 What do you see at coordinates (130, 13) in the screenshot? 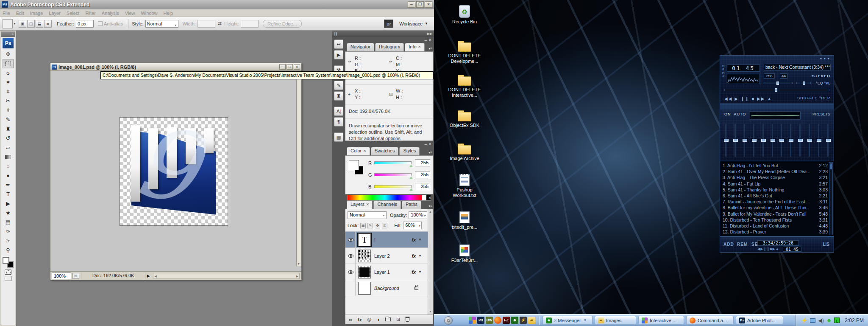
I see `menu-view: View` at bounding box center [130, 13].